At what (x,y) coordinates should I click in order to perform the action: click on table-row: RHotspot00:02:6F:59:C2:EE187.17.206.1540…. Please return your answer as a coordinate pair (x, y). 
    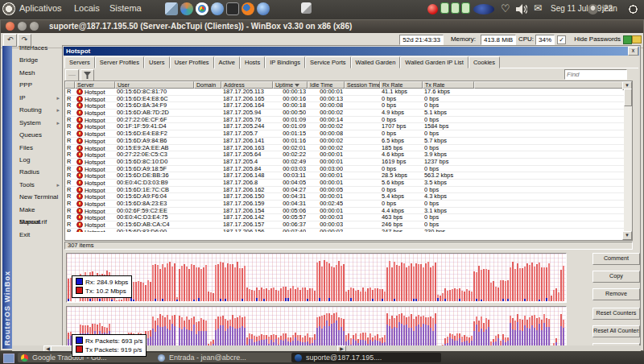
    Looking at the image, I should click on (349, 211).